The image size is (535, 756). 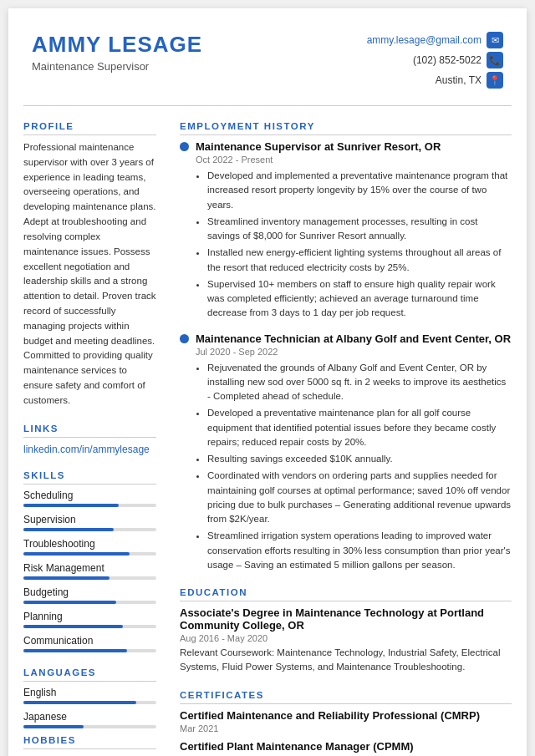 I want to click on skill-name: Troubleshooting, so click(x=90, y=544).